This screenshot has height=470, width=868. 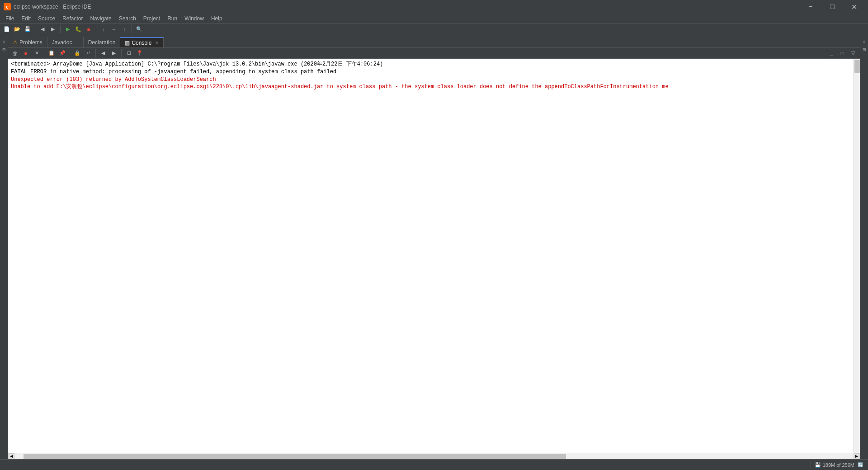 What do you see at coordinates (434, 465) in the screenshot?
I see `status-bar: 💾 189M of 256M 🔄` at bounding box center [434, 465].